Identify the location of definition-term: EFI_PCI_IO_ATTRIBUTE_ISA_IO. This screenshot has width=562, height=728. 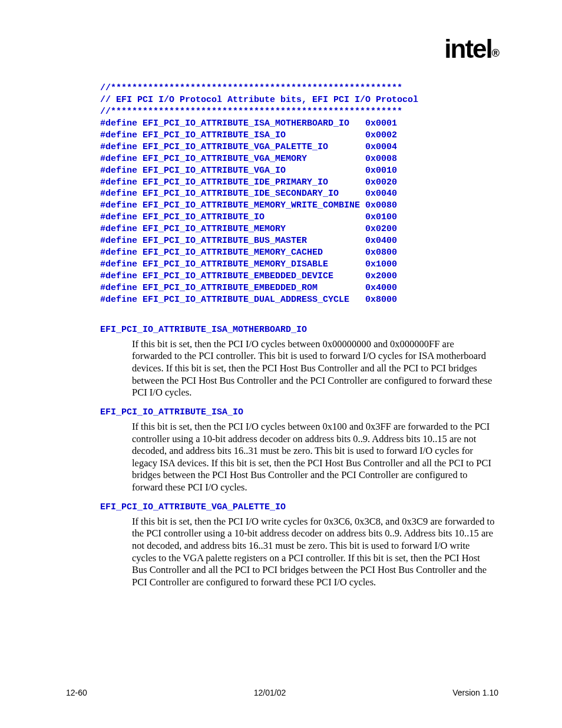
(299, 413).